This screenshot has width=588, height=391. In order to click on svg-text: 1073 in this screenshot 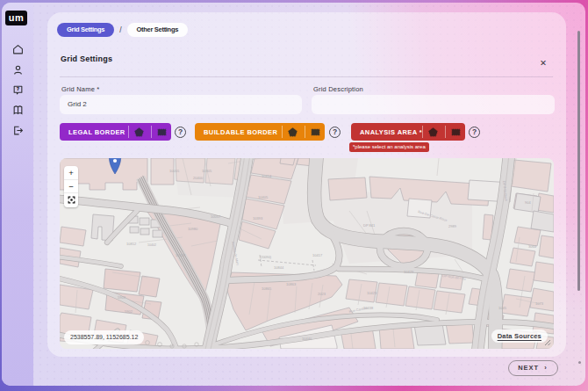, I will do `click(540, 304)`.